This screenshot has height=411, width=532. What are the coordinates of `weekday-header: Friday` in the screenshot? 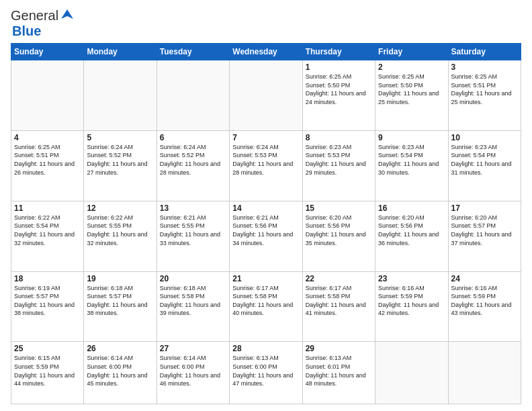 It's located at (412, 52).